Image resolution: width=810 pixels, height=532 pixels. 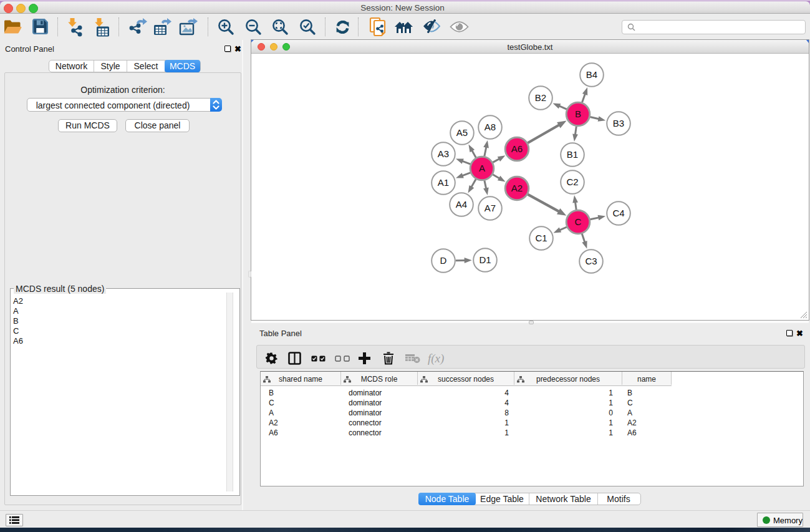 What do you see at coordinates (517, 148) in the screenshot?
I see `svg-text: A6` at bounding box center [517, 148].